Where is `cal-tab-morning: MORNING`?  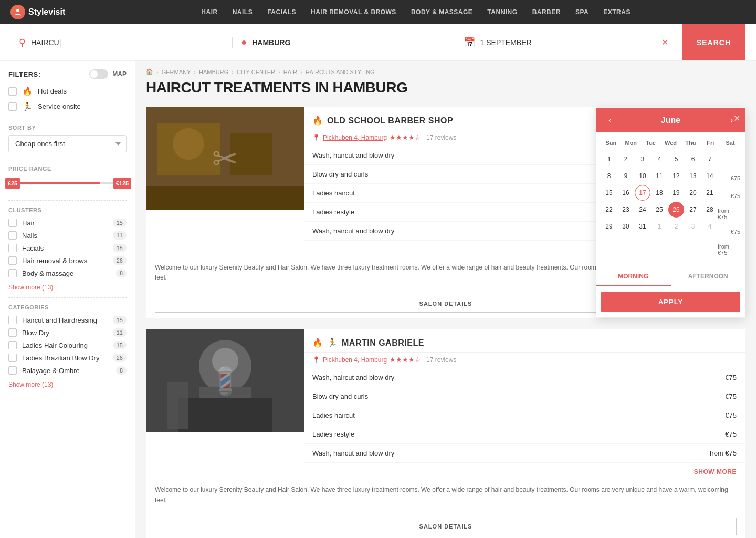
cal-tab-morning: MORNING is located at coordinates (633, 277).